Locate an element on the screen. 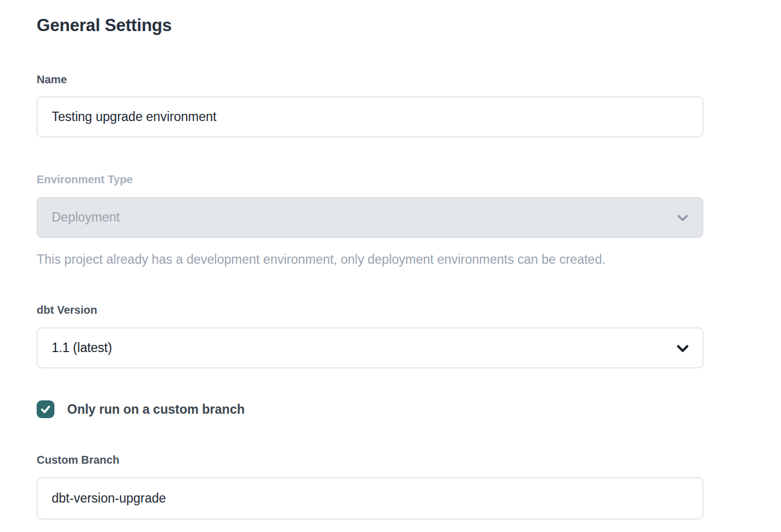 The height and width of the screenshot is (532, 781). environment-type-selected-value: Deployment is located at coordinates (86, 218).